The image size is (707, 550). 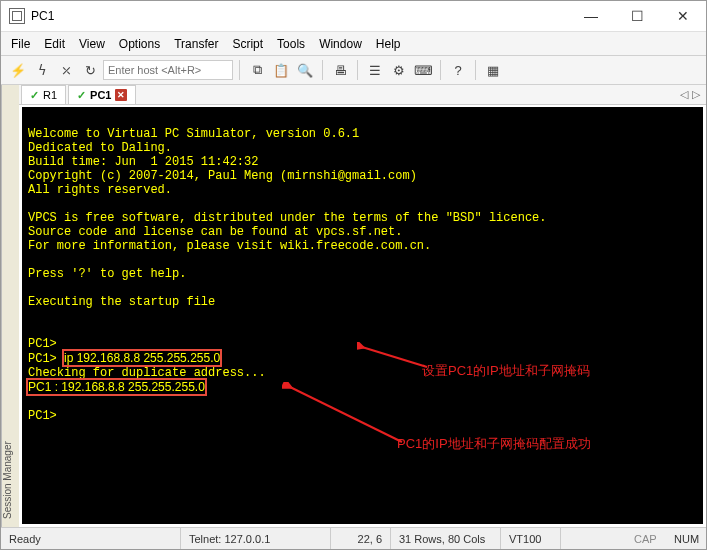 What do you see at coordinates (361, 538) in the screenshot?
I see `status-cursor-pos: 22, 6` at bounding box center [361, 538].